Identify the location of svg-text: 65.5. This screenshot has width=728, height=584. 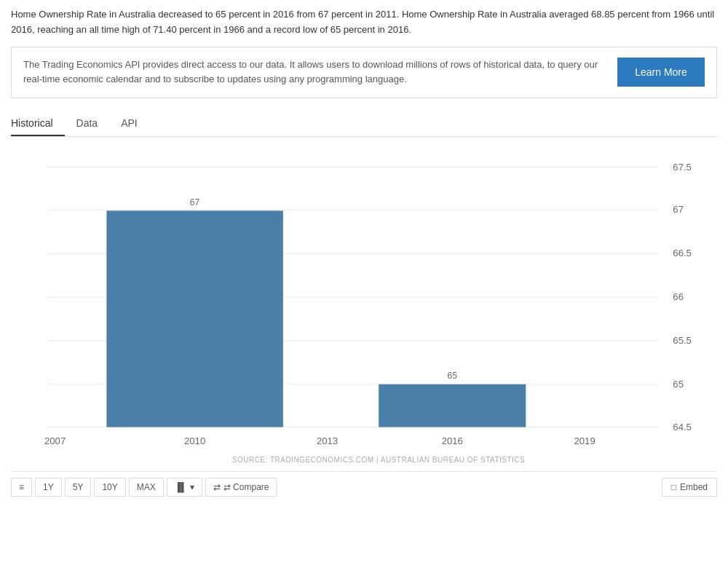
(682, 341).